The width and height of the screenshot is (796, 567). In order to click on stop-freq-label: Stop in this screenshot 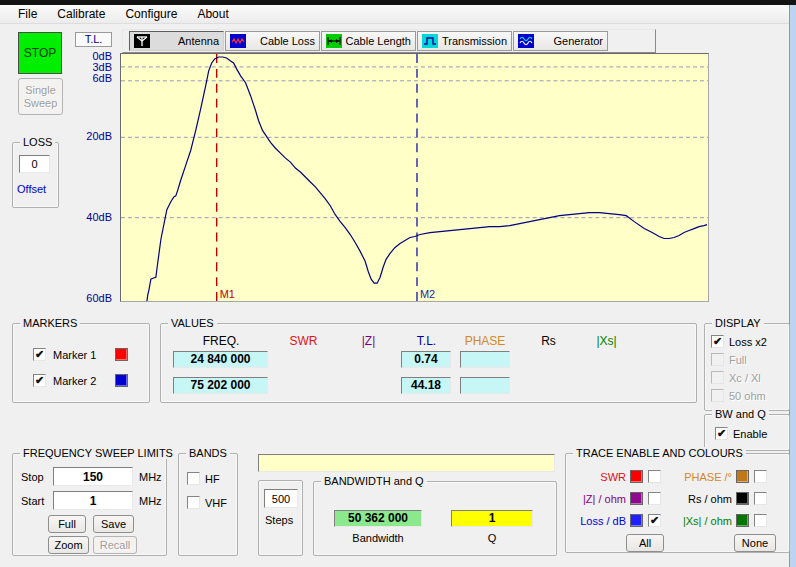, I will do `click(32, 477)`.